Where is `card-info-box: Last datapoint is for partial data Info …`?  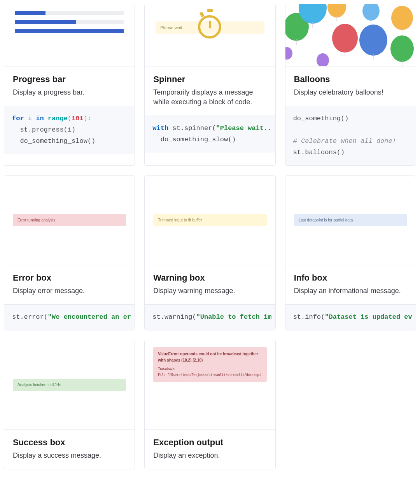
card-info-box: Last datapoint is for partial data Info … is located at coordinates (351, 253).